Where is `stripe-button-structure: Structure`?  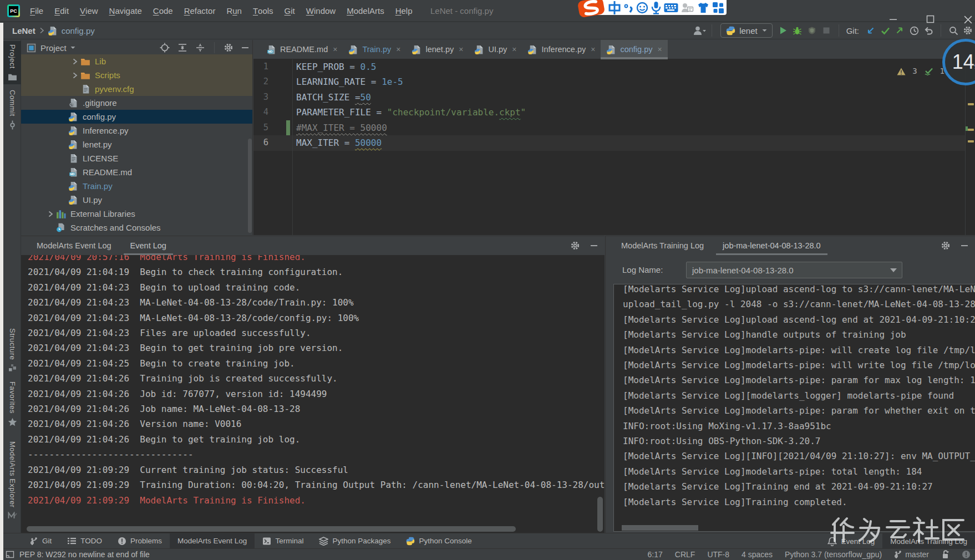 stripe-button-structure: Structure is located at coordinates (12, 350).